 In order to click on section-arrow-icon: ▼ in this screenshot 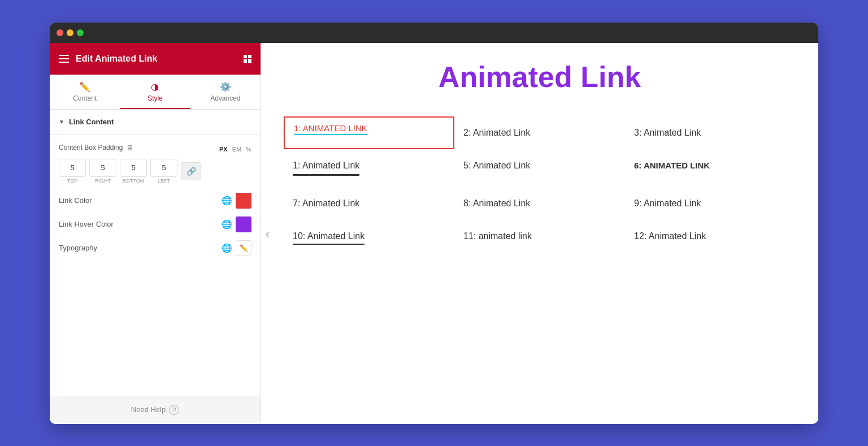, I will do `click(62, 122)`.